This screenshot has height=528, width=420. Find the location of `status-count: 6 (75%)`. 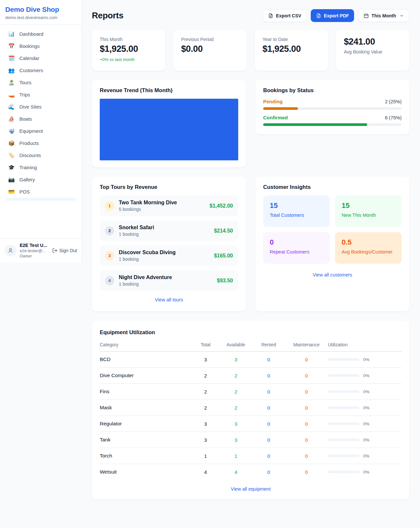

status-count: 6 (75%) is located at coordinates (393, 118).